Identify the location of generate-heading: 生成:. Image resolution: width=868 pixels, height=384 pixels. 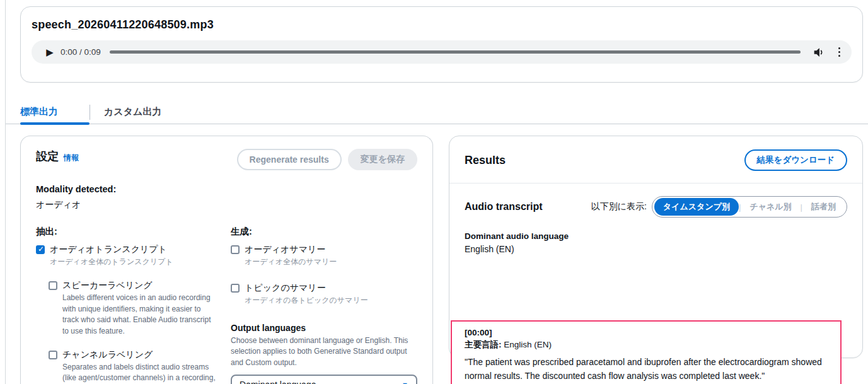
(324, 232).